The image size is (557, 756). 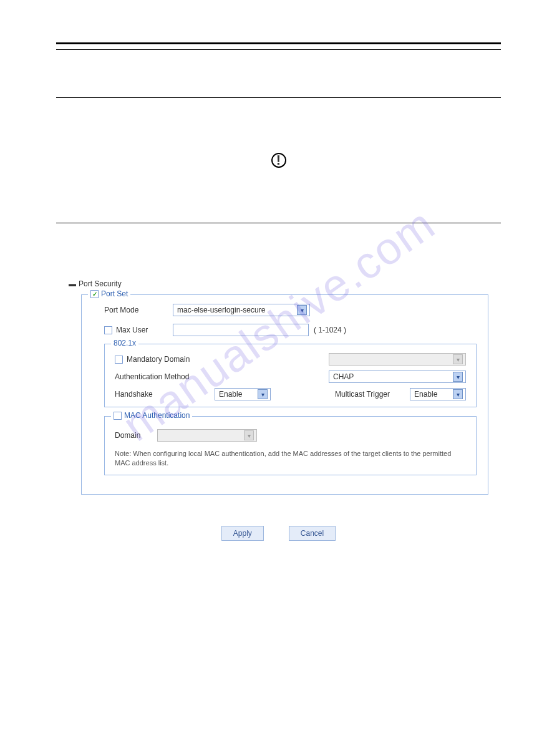 I want to click on port-set-checkbox: ✓, so click(x=95, y=294).